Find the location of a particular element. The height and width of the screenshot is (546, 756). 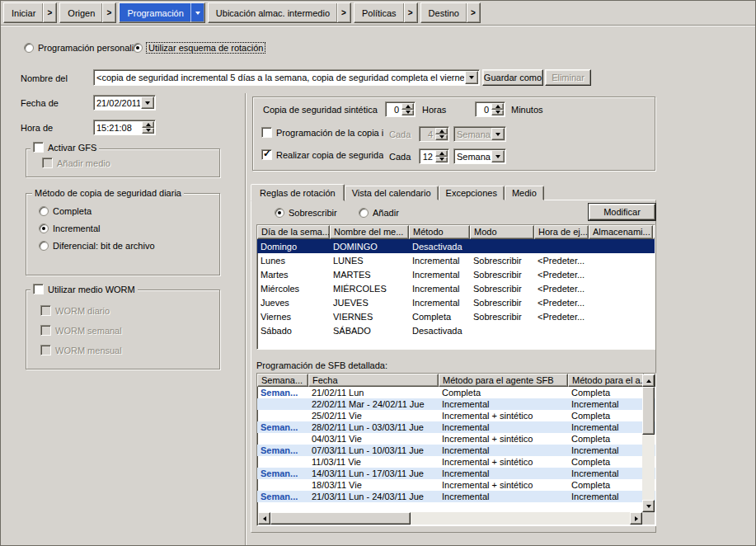

checkbox-icon is located at coordinates (267, 132).